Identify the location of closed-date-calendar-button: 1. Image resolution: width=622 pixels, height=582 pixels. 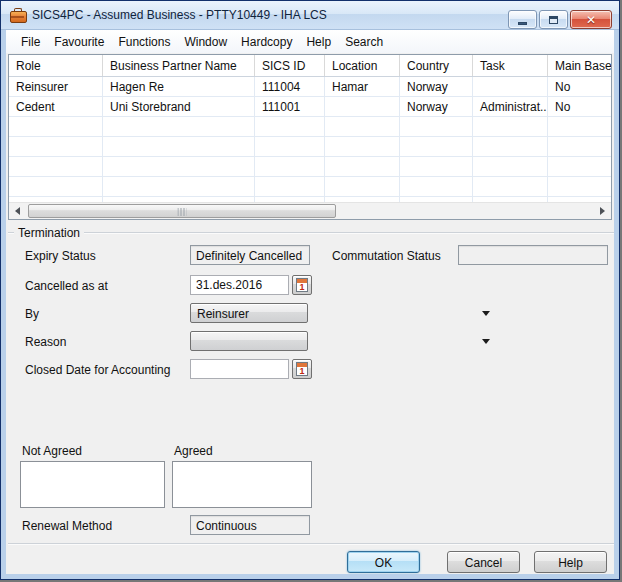
(302, 369).